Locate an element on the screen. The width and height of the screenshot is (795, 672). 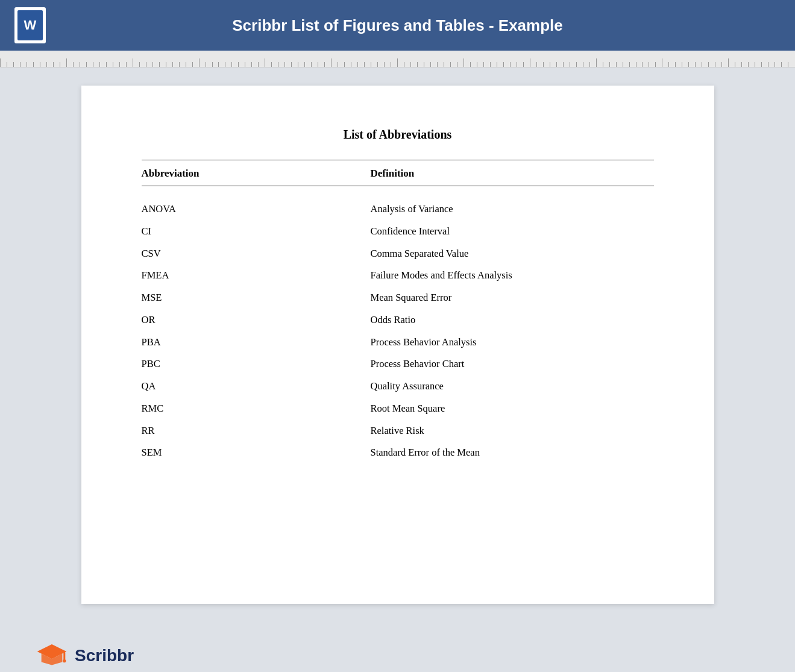
scribbr-logo-icon is located at coordinates (52, 656).